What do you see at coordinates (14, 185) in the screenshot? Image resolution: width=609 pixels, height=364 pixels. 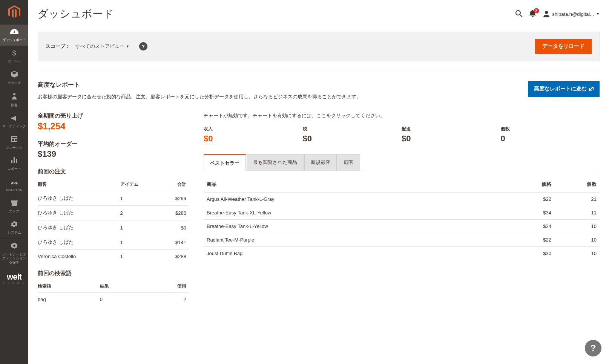 I see `nav-magefan: MAGEFAN` at bounding box center [14, 185].